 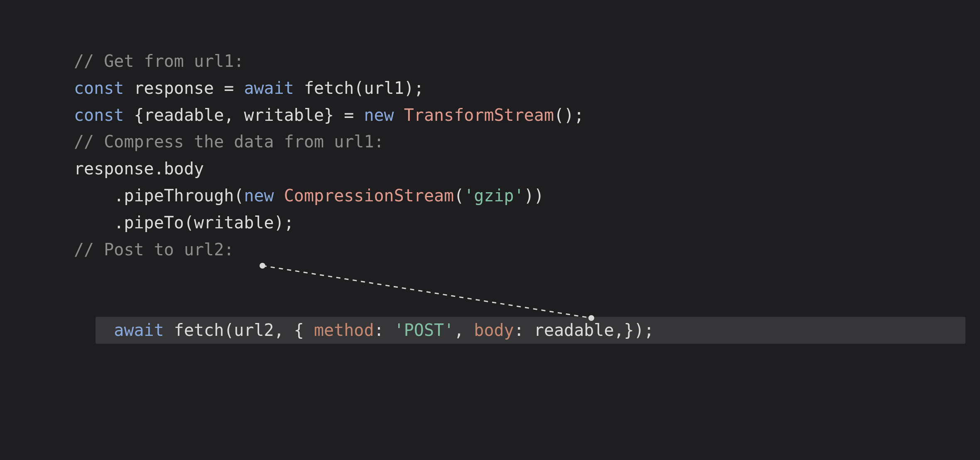 What do you see at coordinates (229, 142) in the screenshot?
I see `comment: // Compress the data from url1:` at bounding box center [229, 142].